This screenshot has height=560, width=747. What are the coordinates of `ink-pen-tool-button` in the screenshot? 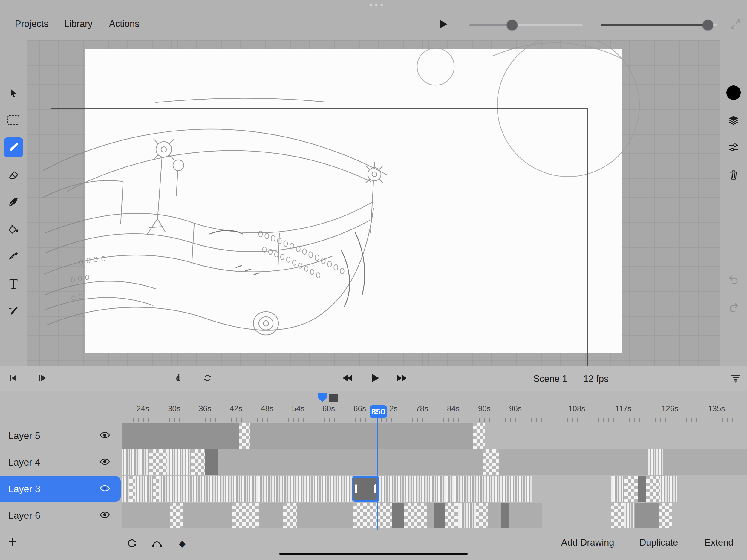 It's located at (14, 202).